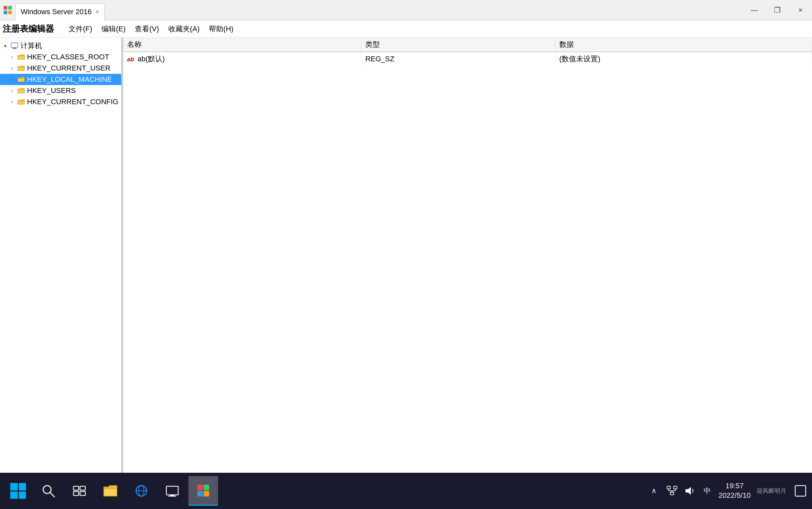 The height and width of the screenshot is (509, 812). I want to click on col-type-header: 类型, so click(458, 45).